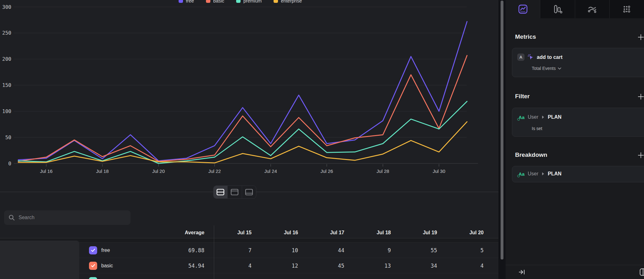 The image size is (644, 279). Describe the element at coordinates (544, 68) in the screenshot. I see `metric-measure-label: Total Events` at that location.